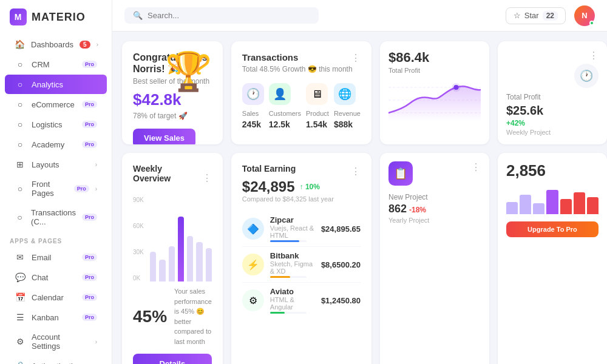 This screenshot has height=364, width=607. What do you see at coordinates (359, 16) in the screenshot?
I see `topbar: 🔍 ☆ Star 22 N` at bounding box center [359, 16].